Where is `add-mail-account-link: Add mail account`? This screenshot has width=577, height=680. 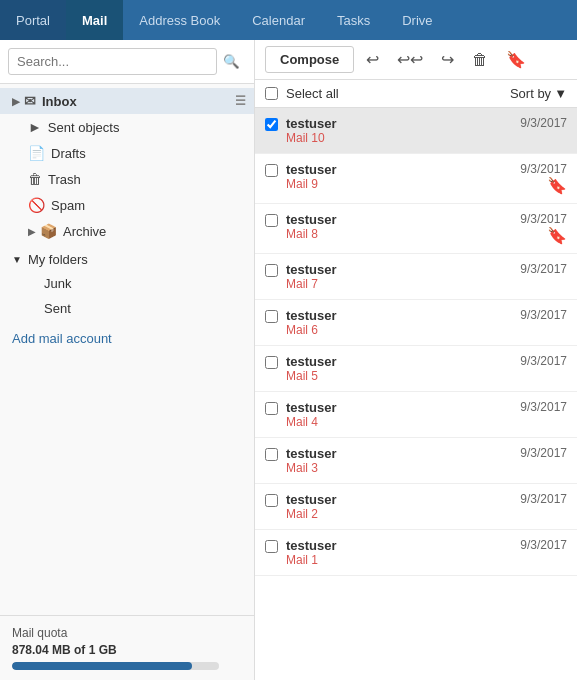
add-mail-account-link: Add mail account is located at coordinates (127, 338).